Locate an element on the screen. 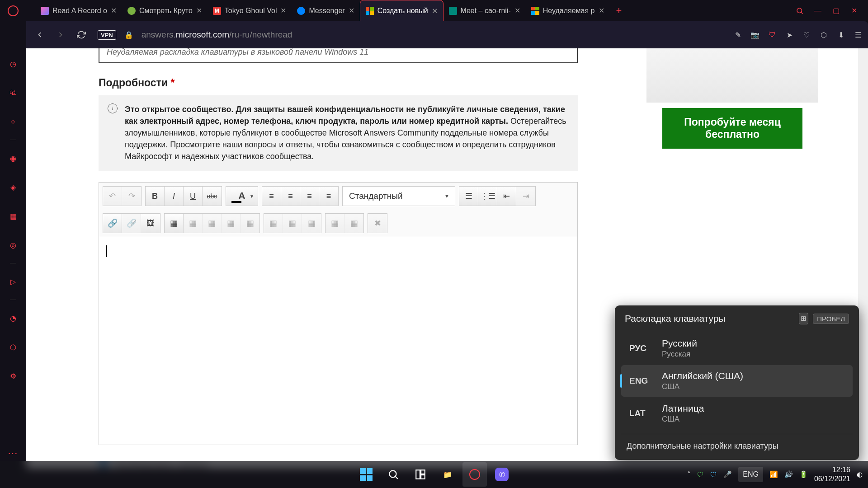 This screenshot has width=868, height=488. unlink-button: 🔗̸ is located at coordinates (132, 223).